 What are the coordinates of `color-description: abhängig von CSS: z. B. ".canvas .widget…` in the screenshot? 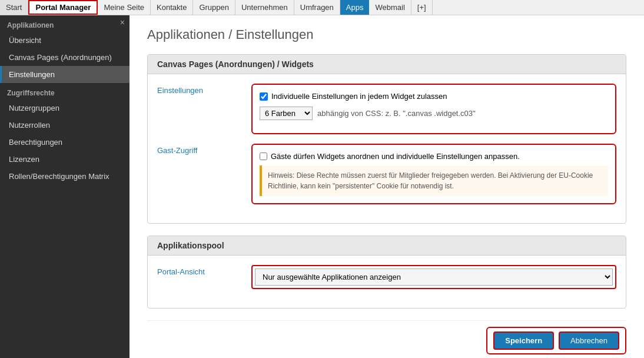 It's located at (397, 113).